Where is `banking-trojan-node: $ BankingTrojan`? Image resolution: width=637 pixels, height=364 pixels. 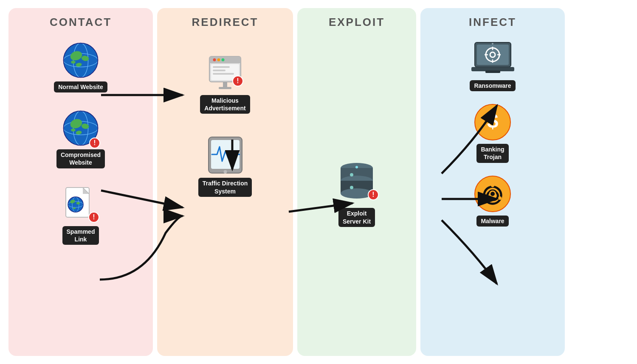 banking-trojan-node: $ BankingTrojan is located at coordinates (493, 133).